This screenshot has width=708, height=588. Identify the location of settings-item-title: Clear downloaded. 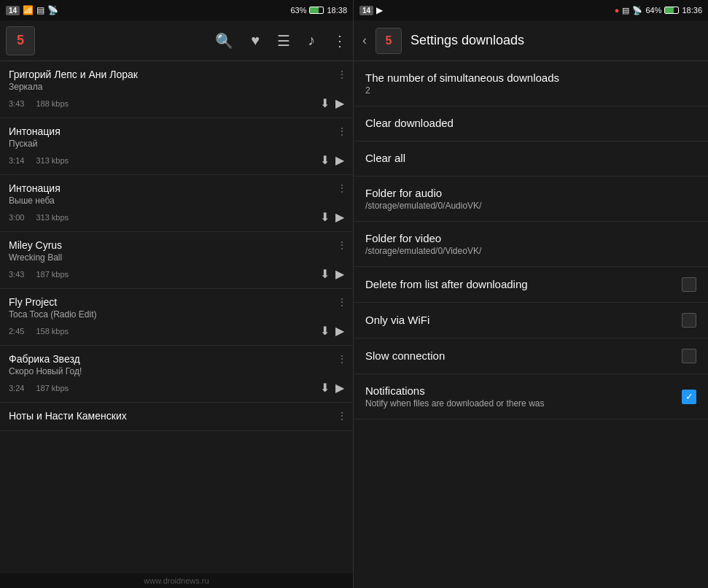
(410, 123).